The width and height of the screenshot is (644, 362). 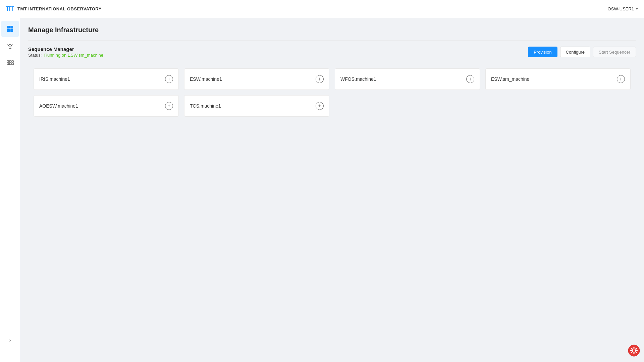 I want to click on logo-area: TMT INTERNATIONAL OBSERVATORY, so click(x=54, y=9).